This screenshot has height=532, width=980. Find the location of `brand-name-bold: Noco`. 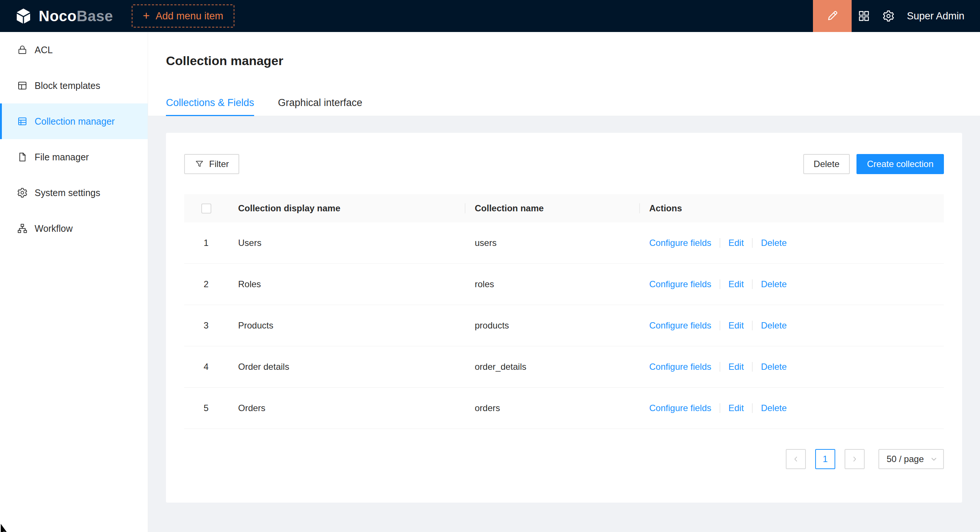

brand-name-bold: Noco is located at coordinates (58, 16).